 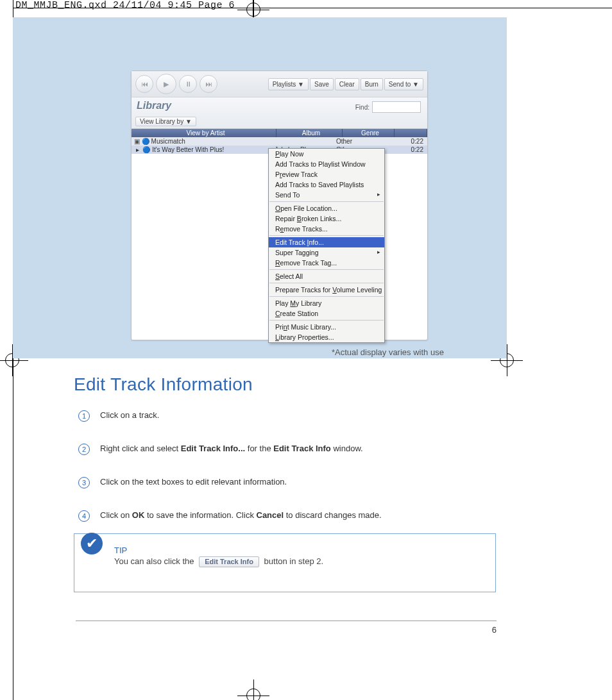 What do you see at coordinates (166, 122) in the screenshot?
I see `view-library-by-button: View Library by ▼` at bounding box center [166, 122].